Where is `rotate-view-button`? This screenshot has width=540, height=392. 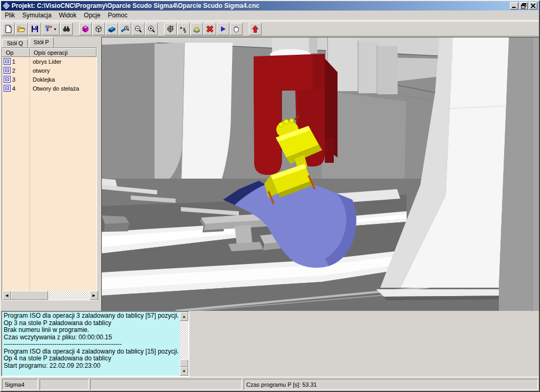 rotate-view-button is located at coordinates (170, 29).